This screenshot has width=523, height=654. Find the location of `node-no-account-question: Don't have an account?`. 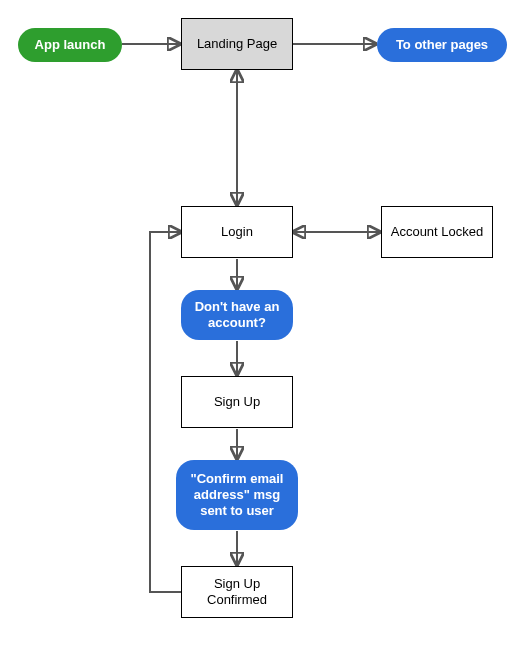

node-no-account-question: Don't have an account? is located at coordinates (237, 315).